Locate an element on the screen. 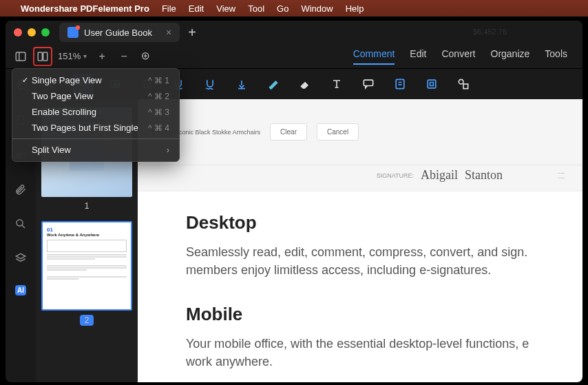  signature-label: SIGNATURE: is located at coordinates (395, 176).